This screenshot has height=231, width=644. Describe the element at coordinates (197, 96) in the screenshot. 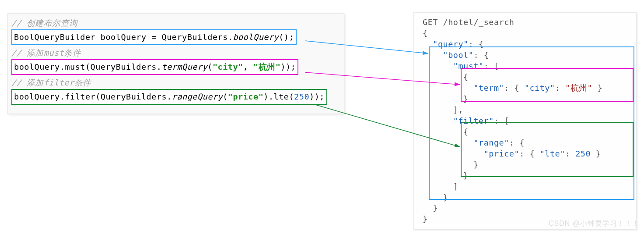

I see `code-method: rangeQuery` at that location.